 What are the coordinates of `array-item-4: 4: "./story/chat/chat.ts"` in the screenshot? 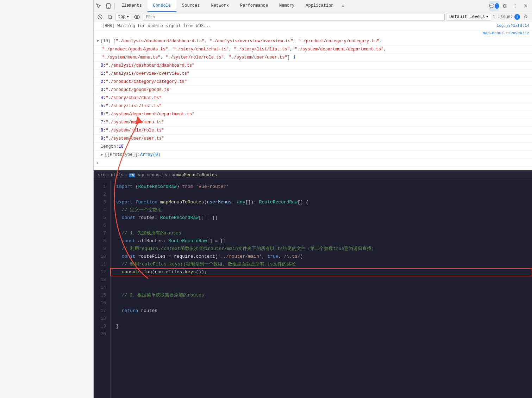 It's located at (313, 98).